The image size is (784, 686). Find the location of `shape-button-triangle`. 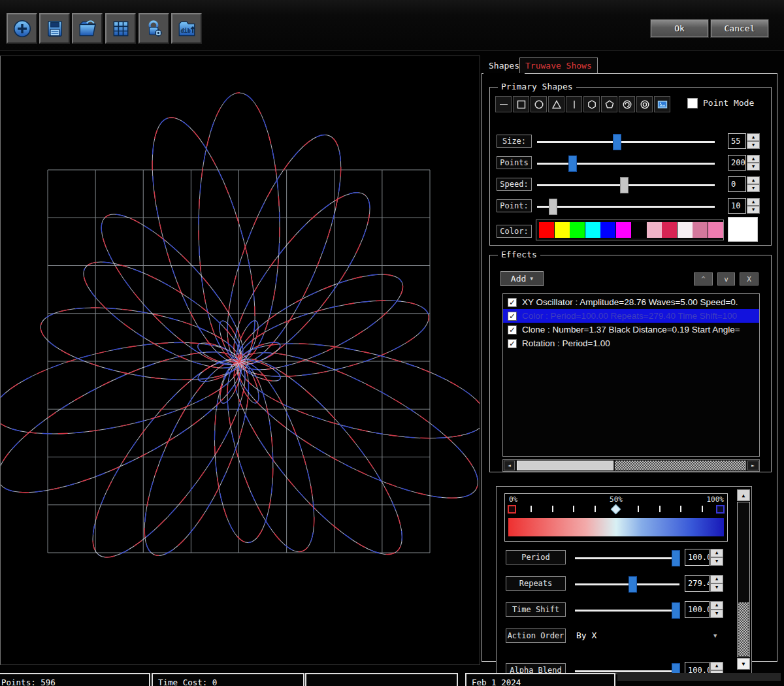

shape-button-triangle is located at coordinates (557, 105).